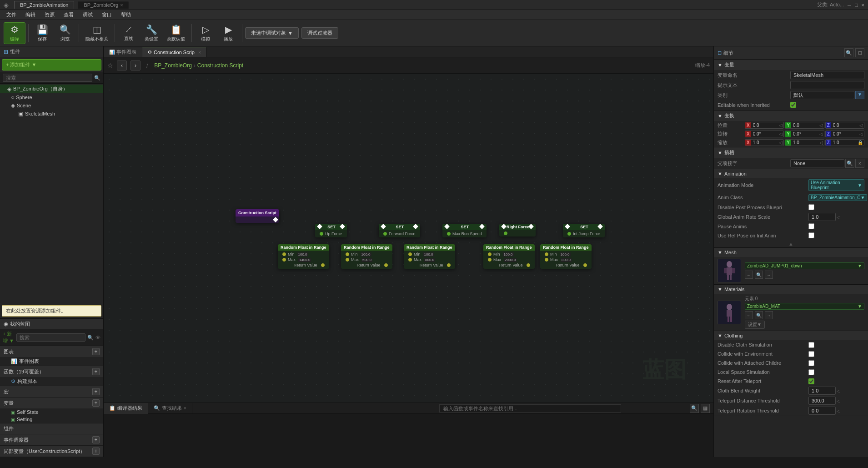 This screenshot has height=468, width=868. I want to click on pause-anims-checkbox, so click(811, 226).